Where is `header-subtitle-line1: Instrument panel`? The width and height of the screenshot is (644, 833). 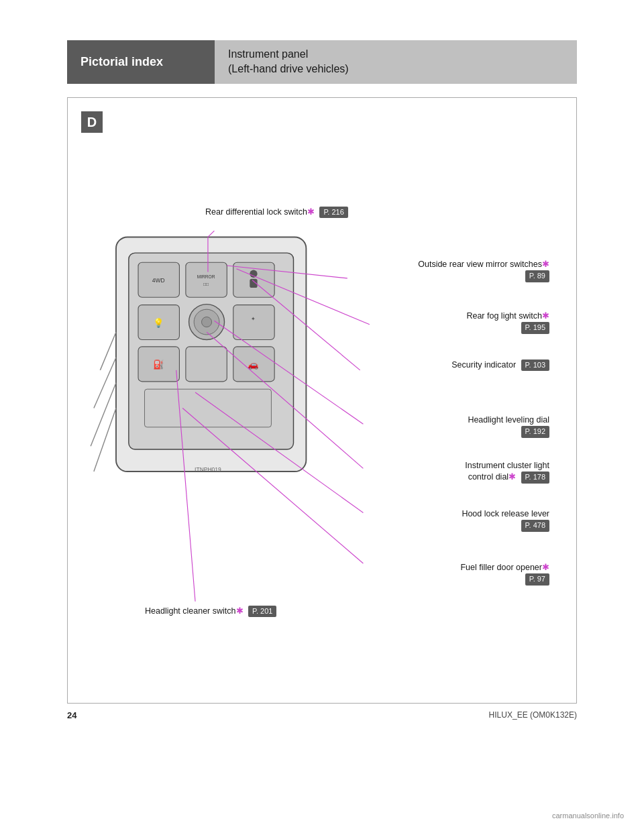
header-subtitle-line1: Instrument panel is located at coordinates (288, 54).